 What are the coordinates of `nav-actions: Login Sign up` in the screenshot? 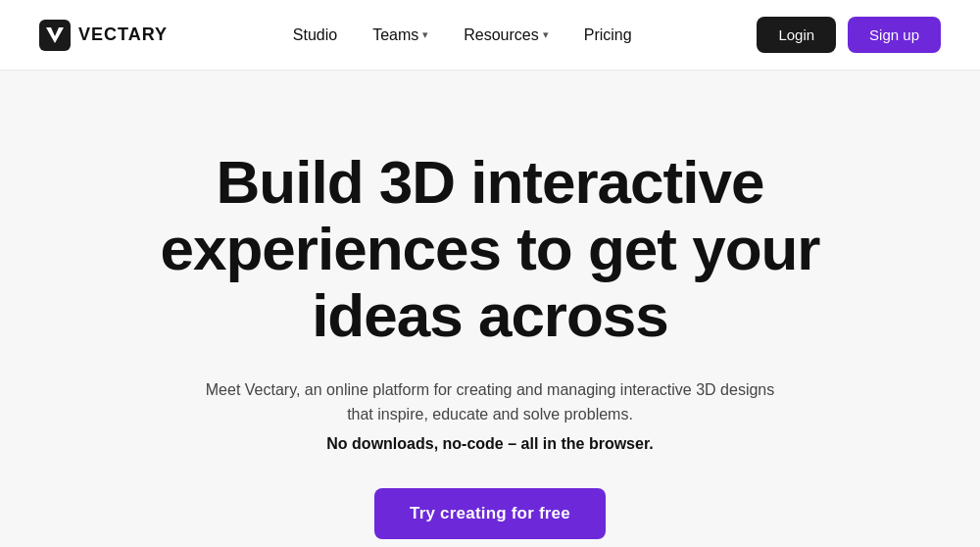 It's located at (849, 35).